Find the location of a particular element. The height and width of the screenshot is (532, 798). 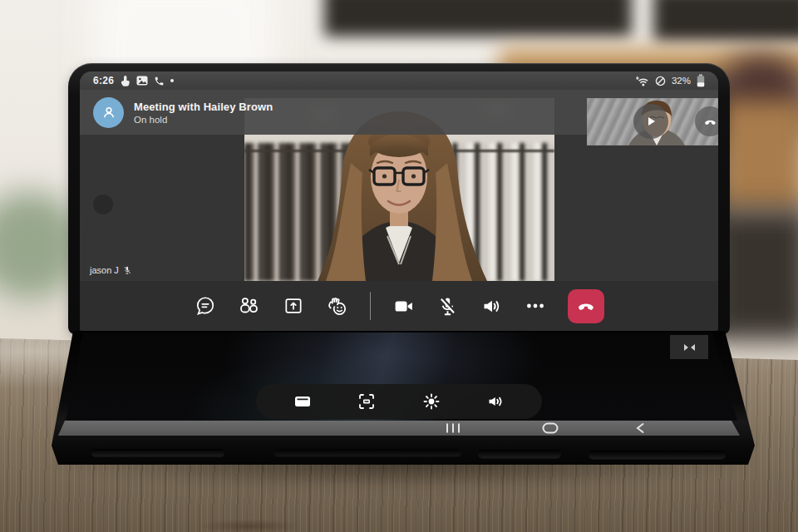

control-divider is located at coordinates (371, 306).